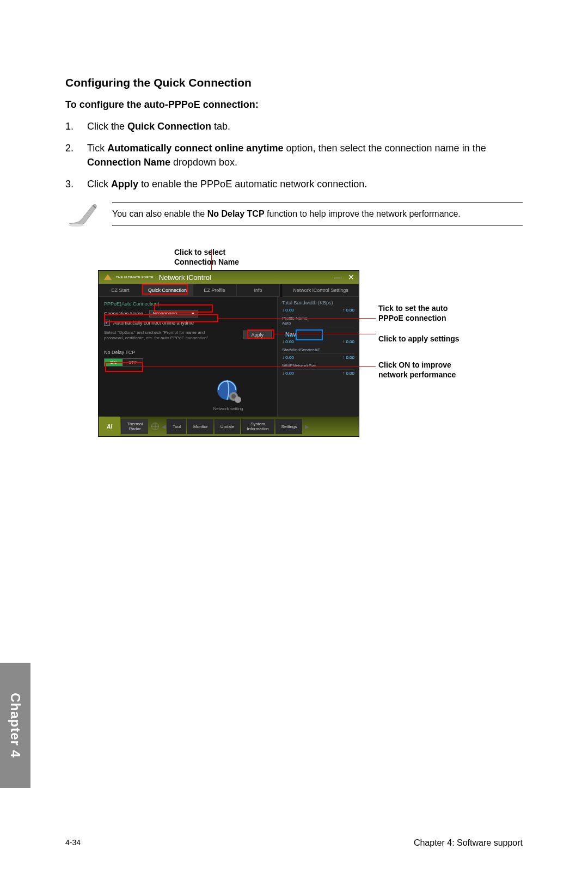  Describe the element at coordinates (338, 277) in the screenshot. I see `minimize-icon: —` at that location.